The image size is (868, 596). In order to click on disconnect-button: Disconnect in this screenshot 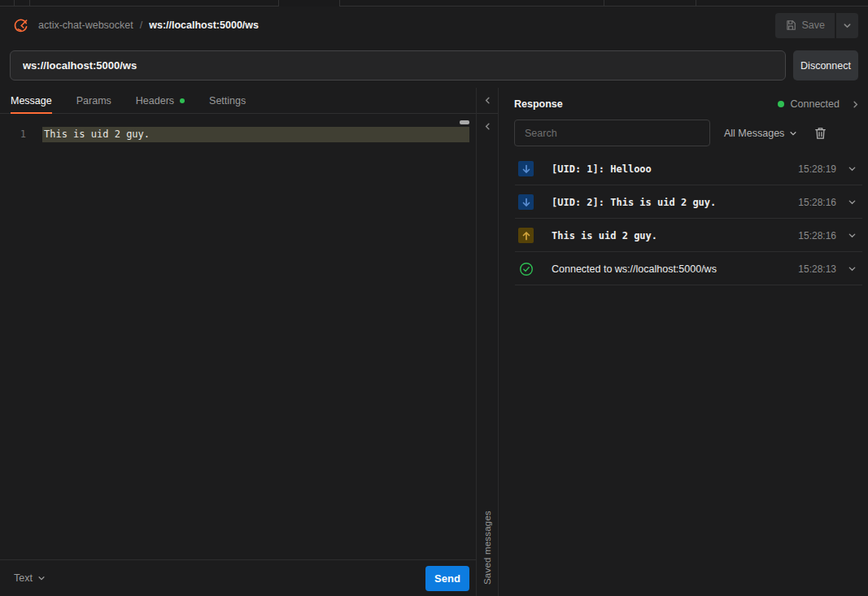, I will do `click(826, 65)`.